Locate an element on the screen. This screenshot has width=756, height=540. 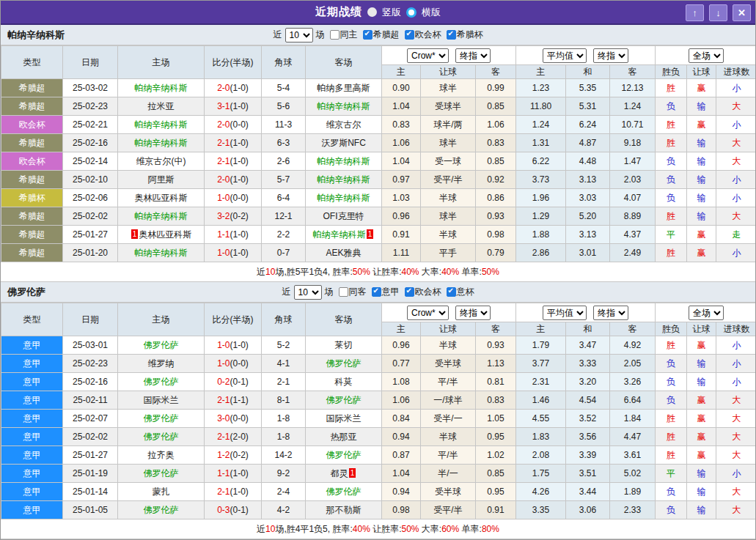
europe-odds-cell: 2.31 is located at coordinates (541, 382).